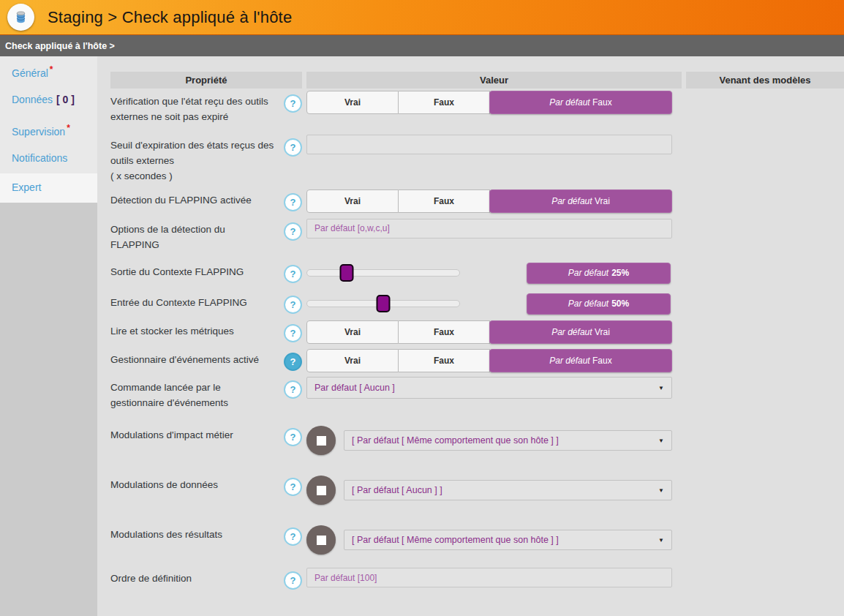 The height and width of the screenshot is (616, 844). What do you see at coordinates (206, 540) in the screenshot?
I see `property-cell: Modulations des résultats ?` at bounding box center [206, 540].